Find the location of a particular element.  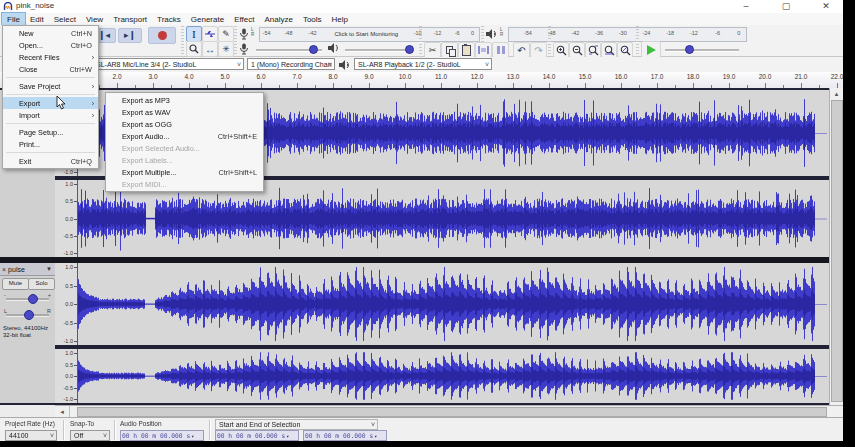

timeline-label: 20.0 is located at coordinates (766, 76).